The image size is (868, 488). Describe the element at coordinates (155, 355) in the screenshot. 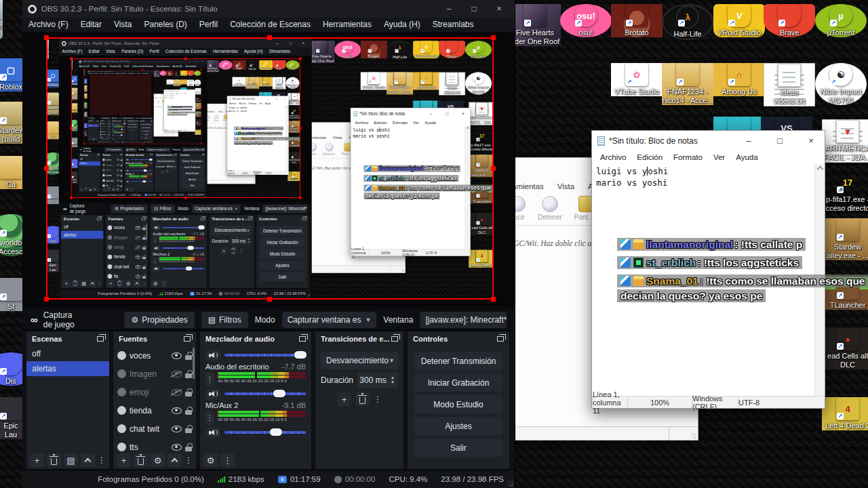

I see `source-item: voces` at that location.